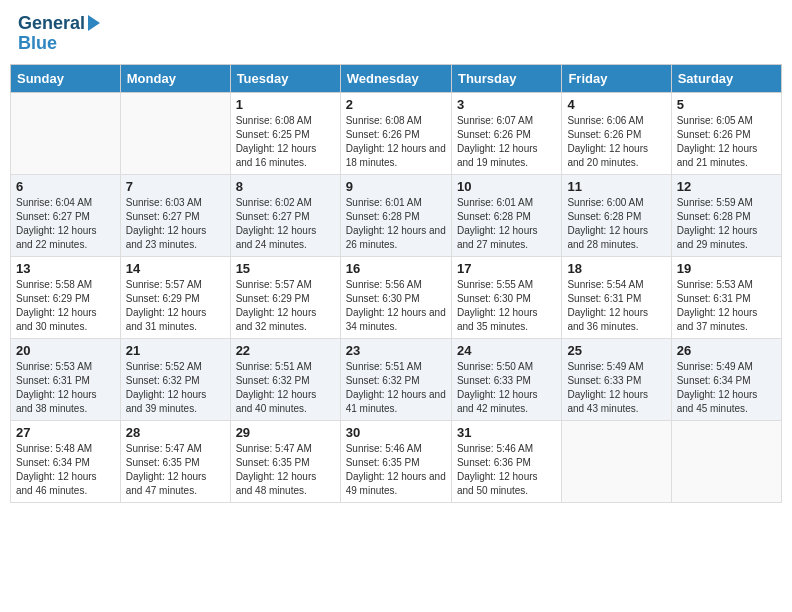  What do you see at coordinates (726, 224) in the screenshot?
I see `day-info: Sunrise: 5:59 AMSunset: 6:28 PMDaylight:…` at bounding box center [726, 224].